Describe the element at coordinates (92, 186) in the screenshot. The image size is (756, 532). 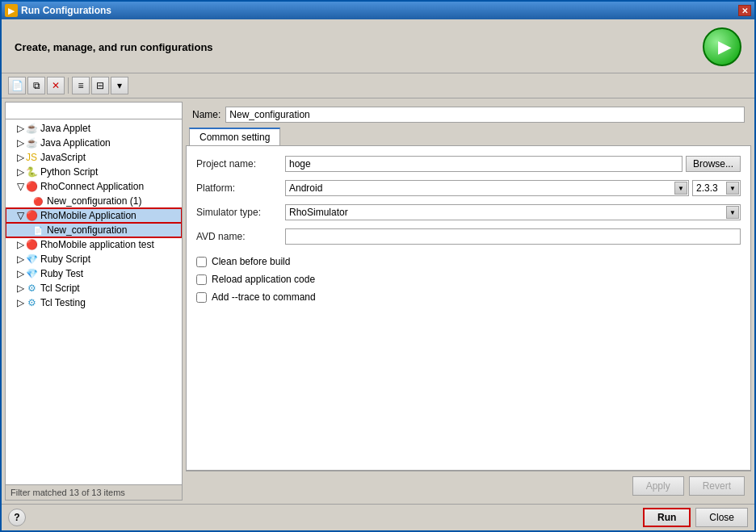
I see `tree-label-rhoconnect: RhoConnect Application` at that location.